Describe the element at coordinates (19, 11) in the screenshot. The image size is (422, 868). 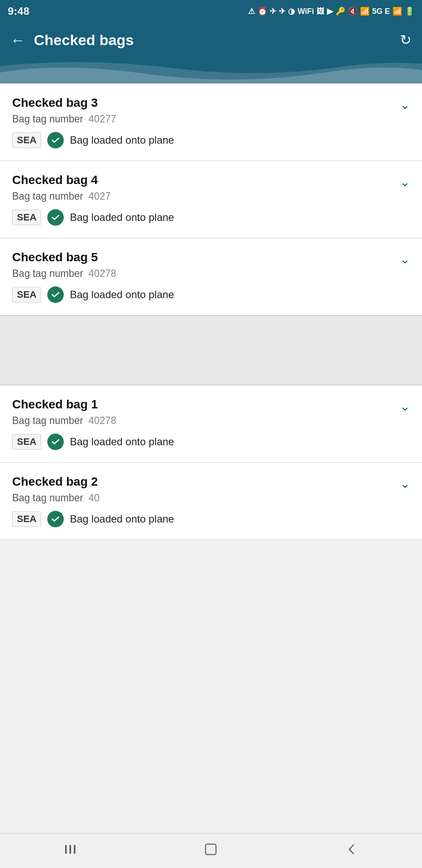
I see `status-time: 9:48` at that location.